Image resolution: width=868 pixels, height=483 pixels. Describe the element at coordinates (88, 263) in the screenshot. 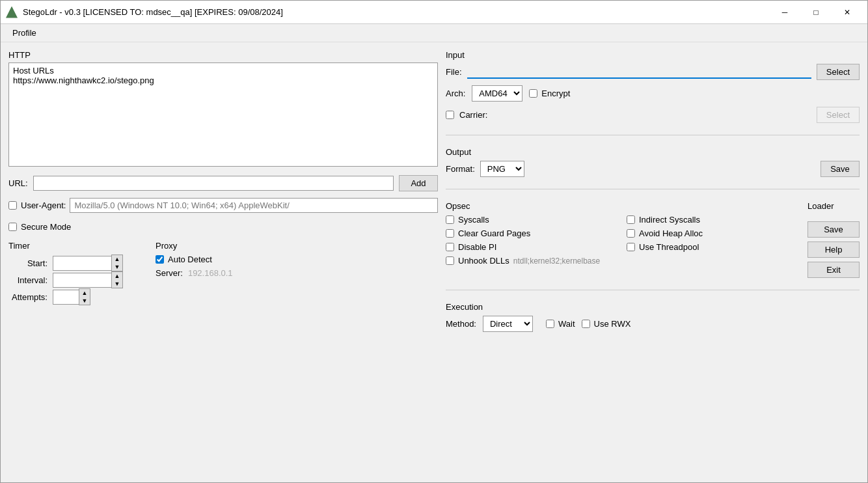

I see `start-spinner: 12:00:00 AM ▲ ▼` at that location.